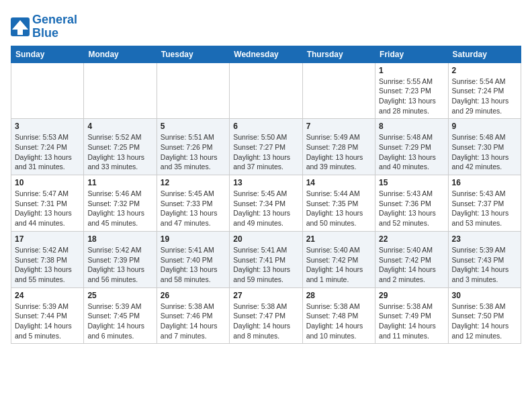  Describe the element at coordinates (484, 147) in the screenshot. I see `calendar-cell: 9Sunrise: 5:48 AM Sunset: 7:30 PM Daylig…` at that location.